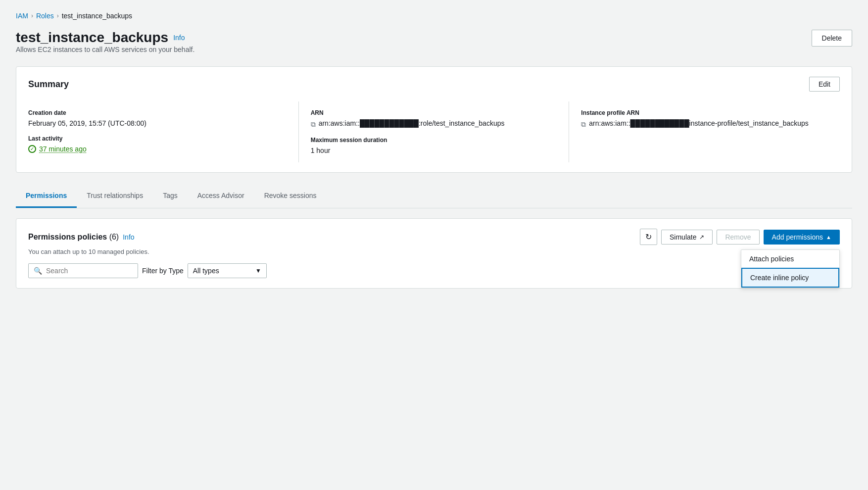 This screenshot has width=868, height=490. Describe the element at coordinates (434, 132) in the screenshot. I see `summary-grid: Creation date February 05, 2019, 15:57 (…` at that location.